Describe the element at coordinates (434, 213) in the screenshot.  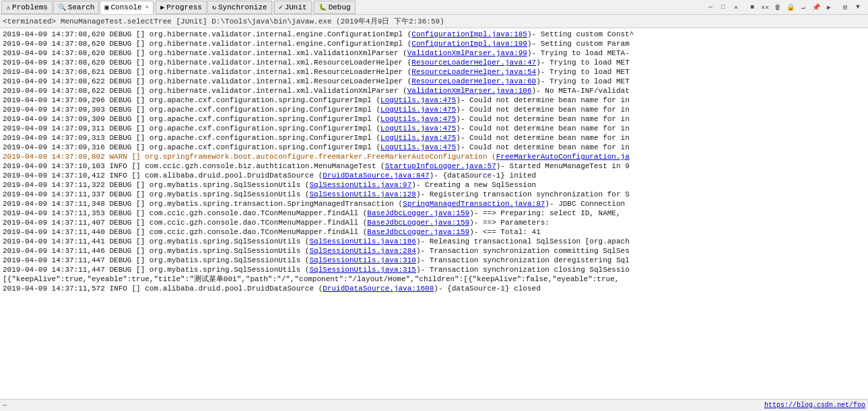
I see `log-line-19: 2019-04-09 14:37:11,353 DEBUG [] com.cci…` at that location.